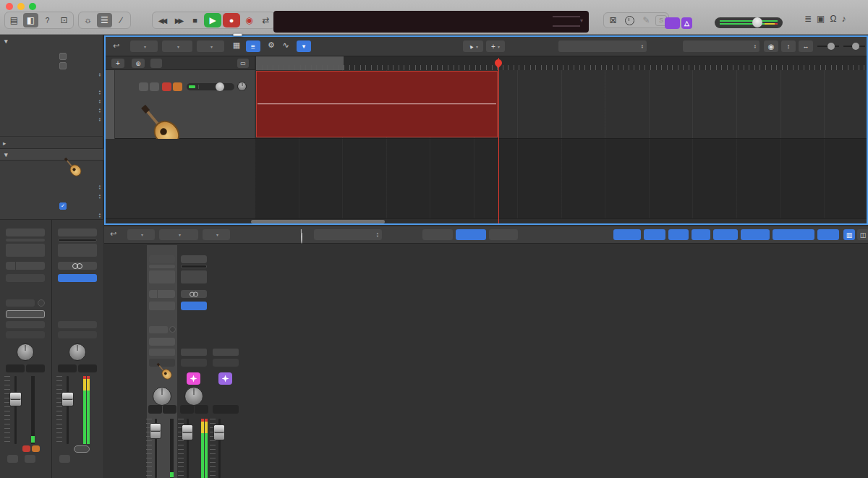 The image size is (868, 478). Describe the element at coordinates (687, 23) in the screenshot. I see `metronome-button: △` at that location.